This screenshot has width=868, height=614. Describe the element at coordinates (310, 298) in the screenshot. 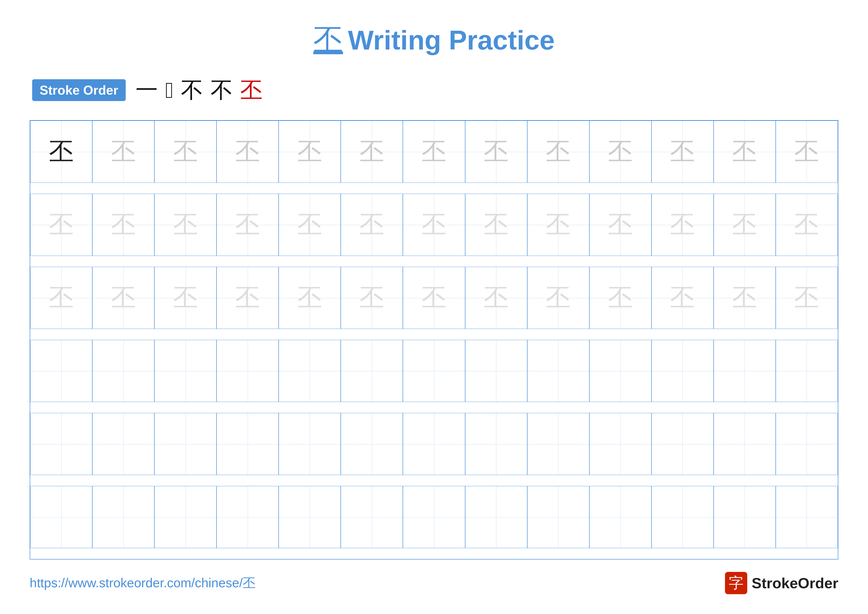

I see `grid-cell-r2-c4: 丕` at that location.